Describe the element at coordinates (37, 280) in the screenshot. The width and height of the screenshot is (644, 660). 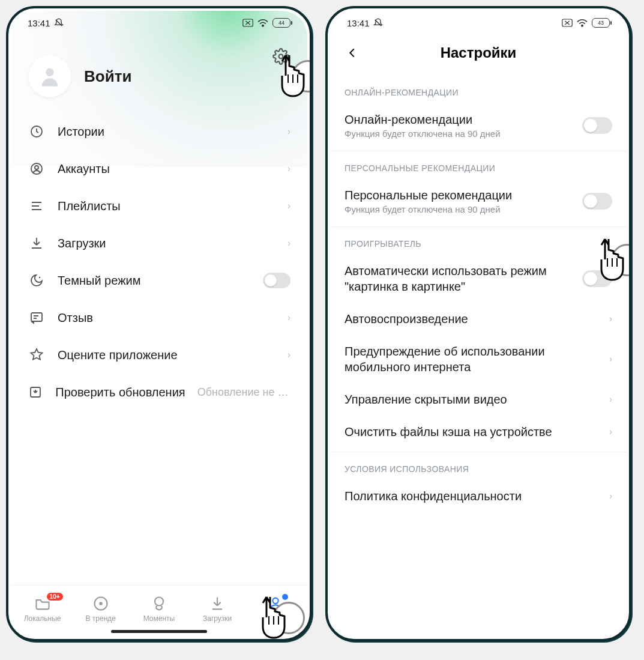
I see `moon-icon` at that location.